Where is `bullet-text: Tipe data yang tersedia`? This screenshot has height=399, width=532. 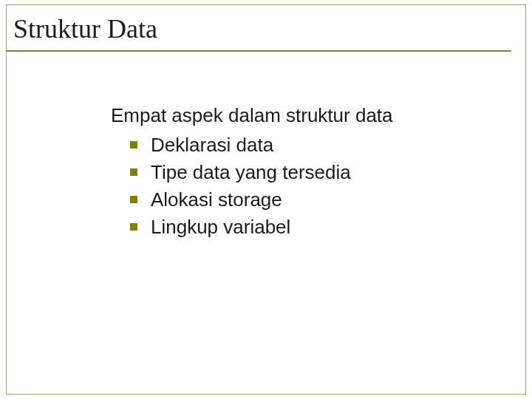 bullet-text: Tipe data yang tersedia is located at coordinates (251, 172).